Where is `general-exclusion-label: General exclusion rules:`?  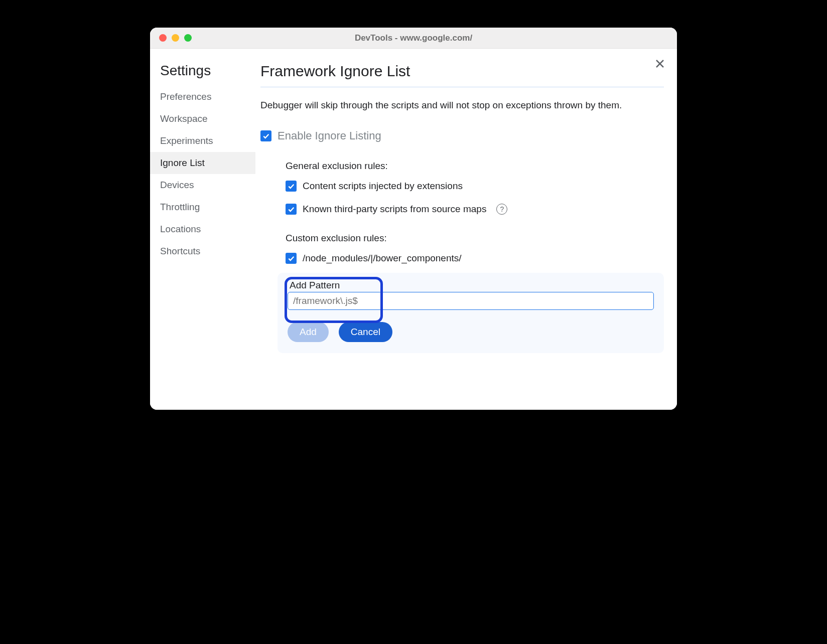 general-exclusion-label: General exclusion rules: is located at coordinates (475, 166).